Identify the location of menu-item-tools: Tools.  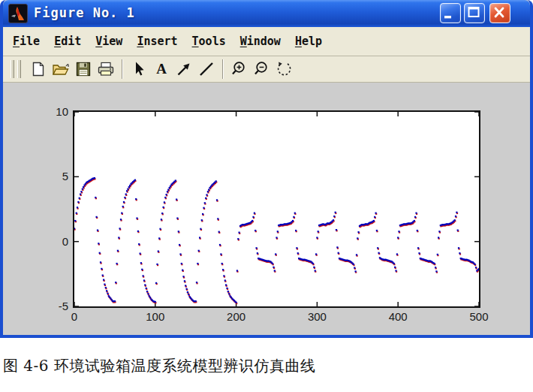
(209, 41).